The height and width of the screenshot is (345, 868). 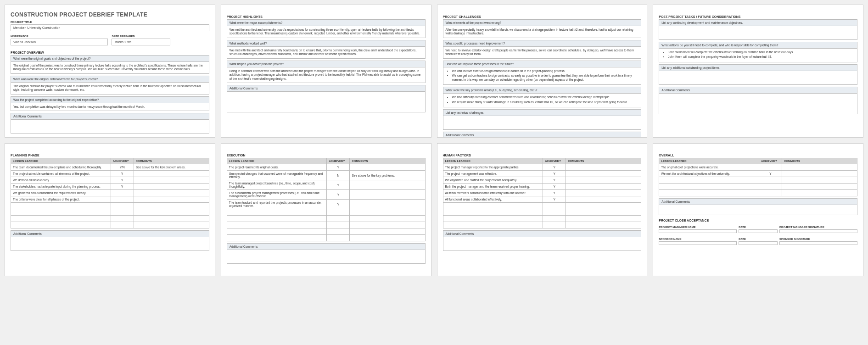 What do you see at coordinates (543, 90) in the screenshot?
I see `q-keyprob: What were the key problems areas (i.e., …` at bounding box center [543, 90].